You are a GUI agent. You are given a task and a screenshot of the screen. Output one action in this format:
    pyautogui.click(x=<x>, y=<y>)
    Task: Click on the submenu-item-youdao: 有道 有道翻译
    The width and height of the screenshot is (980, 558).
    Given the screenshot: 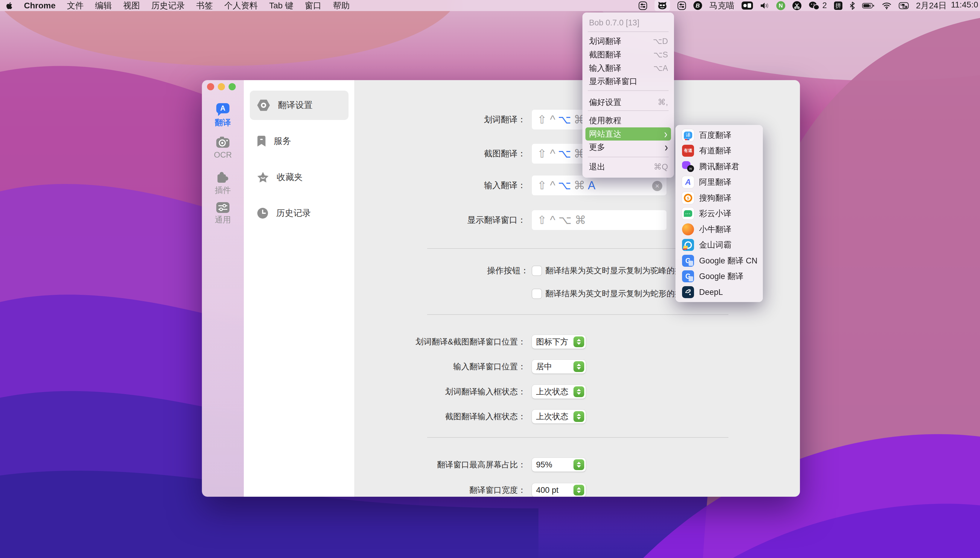 What is the action you would take?
    pyautogui.click(x=719, y=151)
    